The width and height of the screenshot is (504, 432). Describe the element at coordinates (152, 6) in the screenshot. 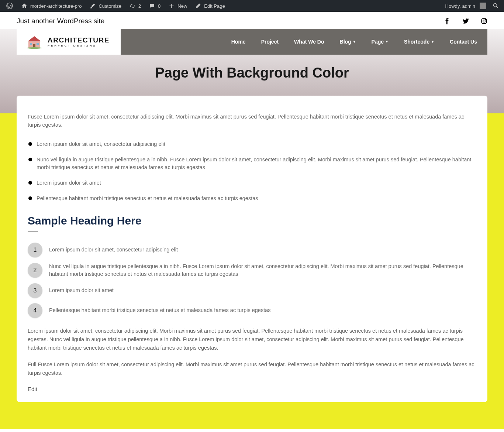

I see `comment-icon` at that location.